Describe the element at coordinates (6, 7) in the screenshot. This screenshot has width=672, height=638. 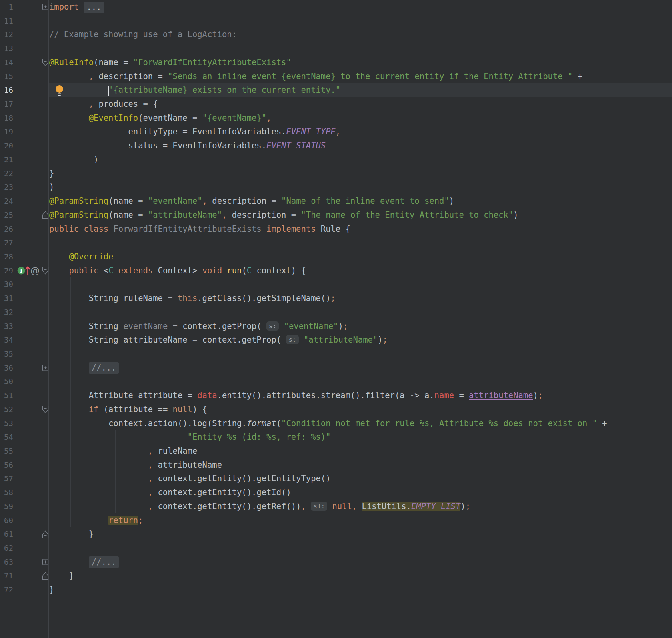
I see `line-number: 1` at that location.